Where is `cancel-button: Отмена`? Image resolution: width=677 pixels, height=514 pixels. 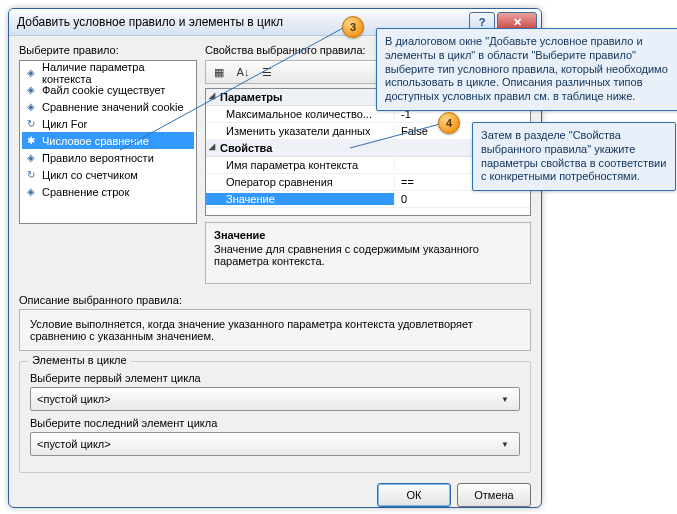 cancel-button: Отмена is located at coordinates (494, 495).